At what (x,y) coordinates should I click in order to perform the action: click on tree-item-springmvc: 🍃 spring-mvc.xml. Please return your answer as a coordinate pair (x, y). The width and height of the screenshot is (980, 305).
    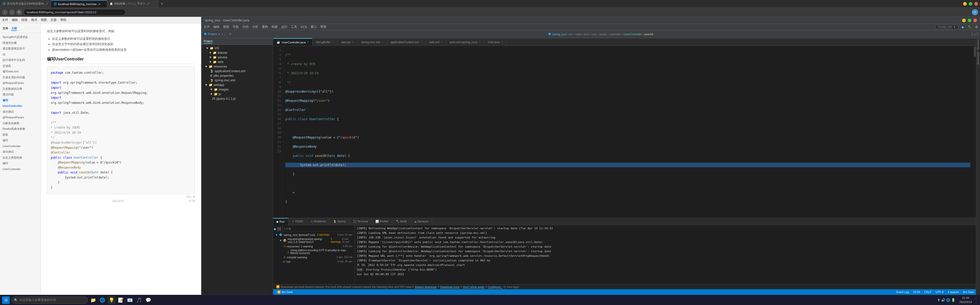
    Looking at the image, I should click on (237, 80).